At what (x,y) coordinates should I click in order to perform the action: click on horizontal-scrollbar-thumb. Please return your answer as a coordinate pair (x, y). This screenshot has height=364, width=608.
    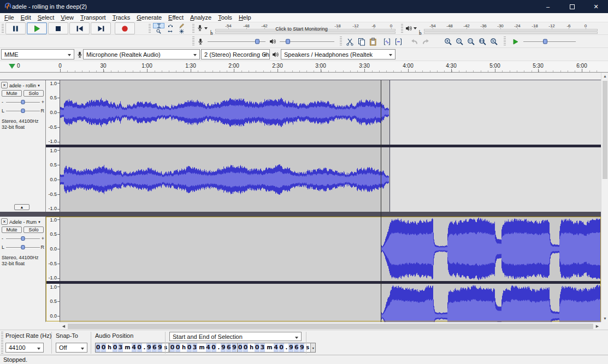
    Looking at the image, I should click on (330, 326).